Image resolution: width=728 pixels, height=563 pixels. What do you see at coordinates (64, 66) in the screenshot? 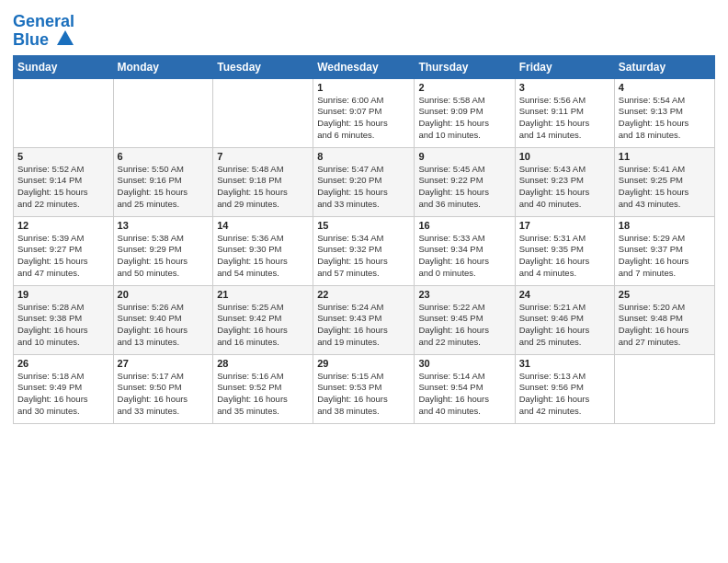
I see `header-sunday: Sunday` at bounding box center [64, 66].